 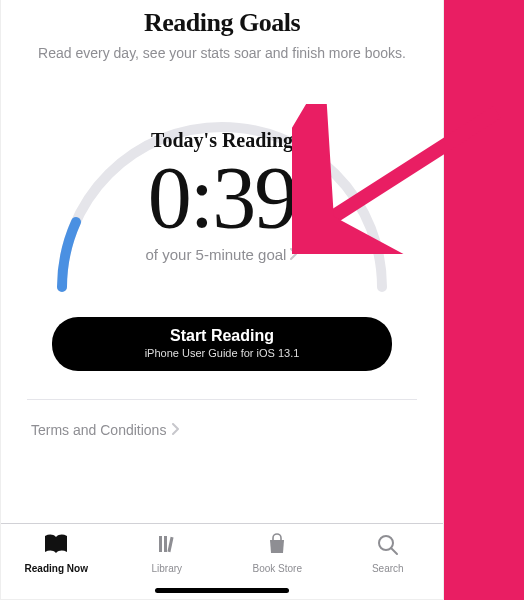 I want to click on tab-label: Search, so click(x=388, y=568).